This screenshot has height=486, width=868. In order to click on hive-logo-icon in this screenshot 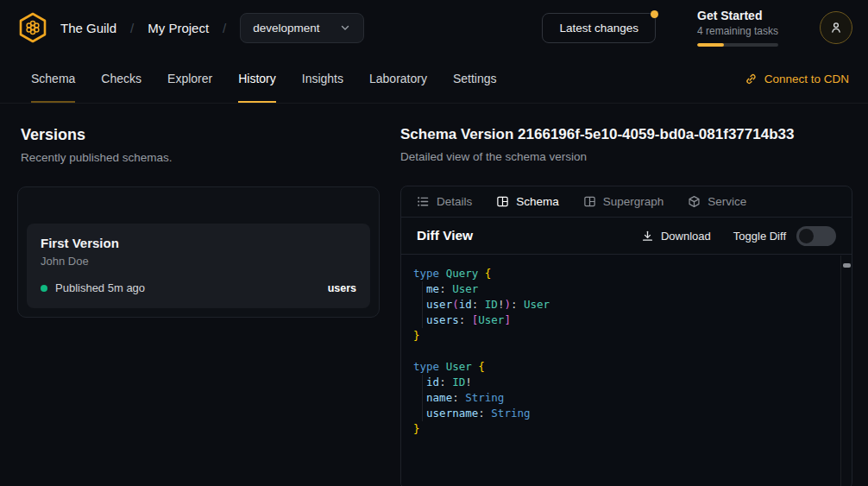, I will do `click(33, 28)`.